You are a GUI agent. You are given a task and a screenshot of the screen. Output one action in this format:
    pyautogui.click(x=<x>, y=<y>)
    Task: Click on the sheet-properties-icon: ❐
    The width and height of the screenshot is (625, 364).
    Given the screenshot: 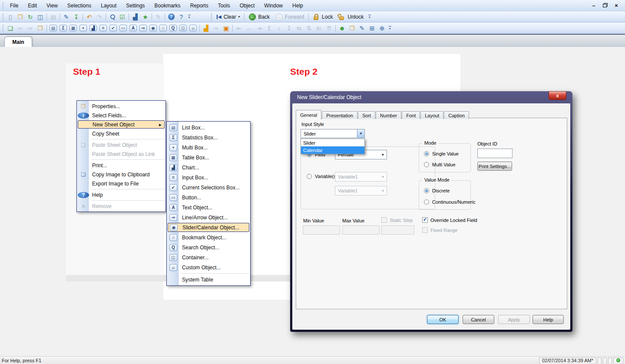 What is the action you would take?
    pyautogui.click(x=40, y=28)
    